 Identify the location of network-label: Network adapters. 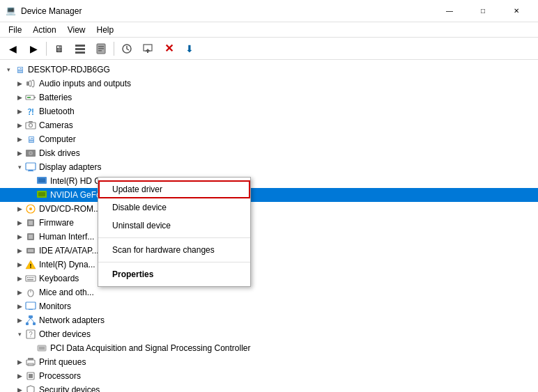
(72, 320).